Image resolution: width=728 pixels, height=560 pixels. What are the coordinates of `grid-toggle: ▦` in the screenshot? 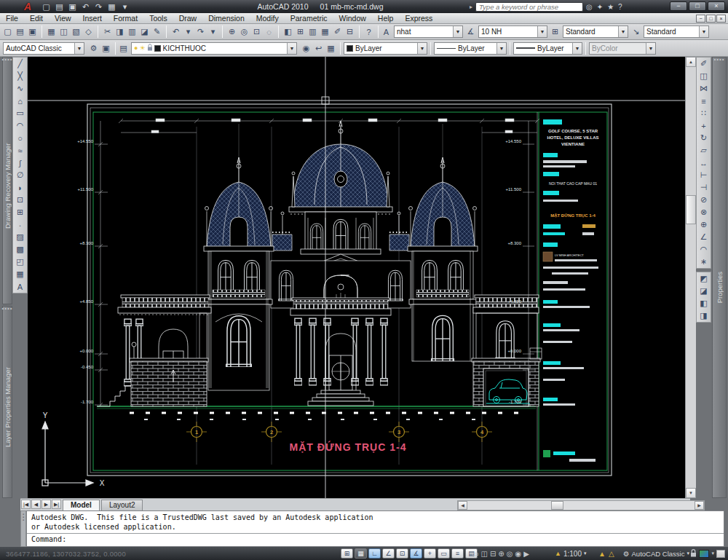 It's located at (361, 553).